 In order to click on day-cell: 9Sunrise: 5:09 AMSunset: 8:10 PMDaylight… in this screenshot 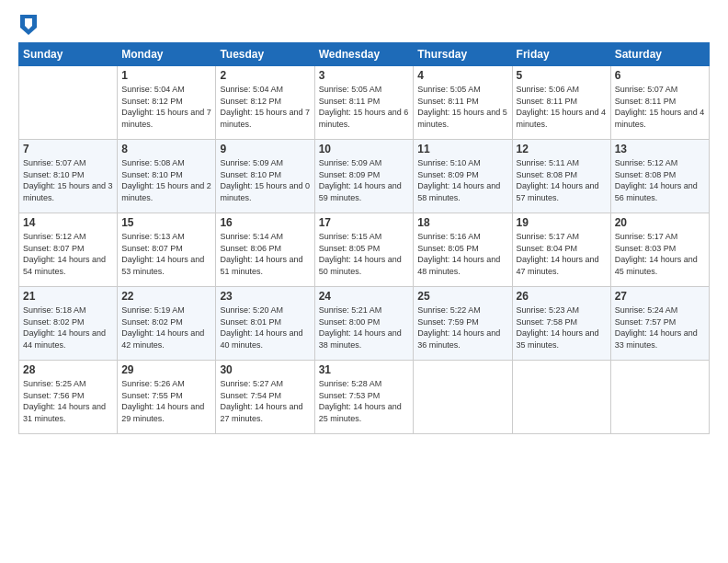, I will do `click(265, 177)`.